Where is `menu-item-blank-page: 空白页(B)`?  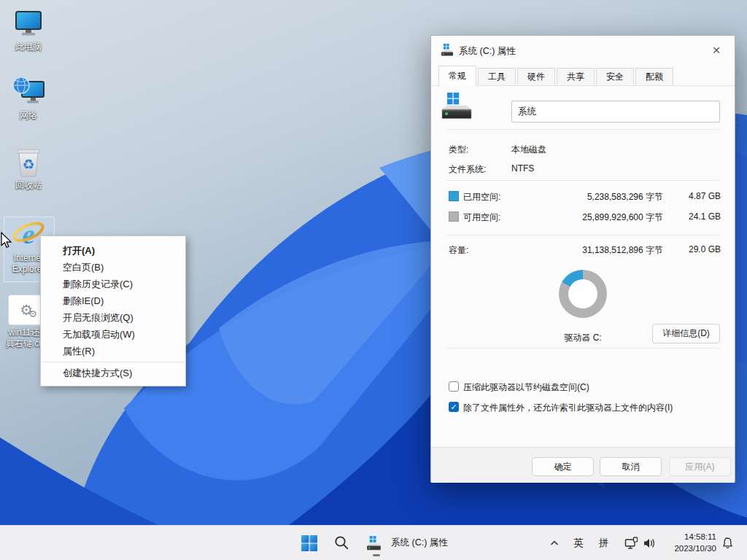 menu-item-blank-page: 空白页(B) is located at coordinates (113, 267).